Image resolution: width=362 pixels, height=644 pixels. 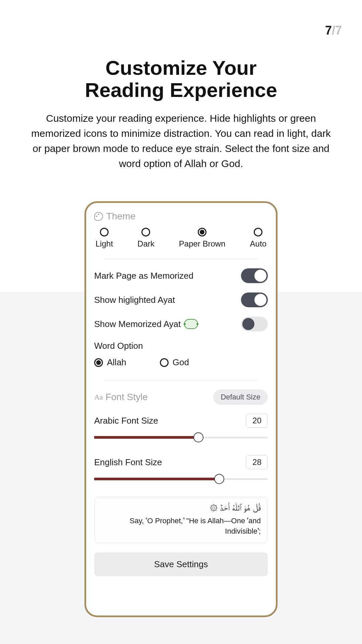 What do you see at coordinates (202, 244) in the screenshot?
I see `theme-label-paper-brown: Paper Brown` at bounding box center [202, 244].